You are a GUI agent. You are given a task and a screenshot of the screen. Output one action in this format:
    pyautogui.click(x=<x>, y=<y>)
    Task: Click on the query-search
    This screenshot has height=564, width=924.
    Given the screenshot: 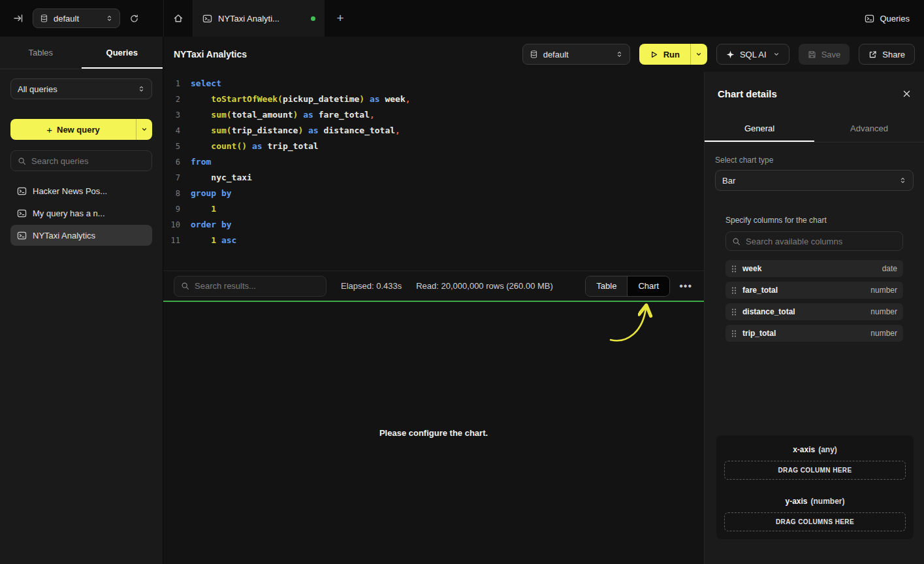 What is the action you would take?
    pyautogui.click(x=81, y=161)
    